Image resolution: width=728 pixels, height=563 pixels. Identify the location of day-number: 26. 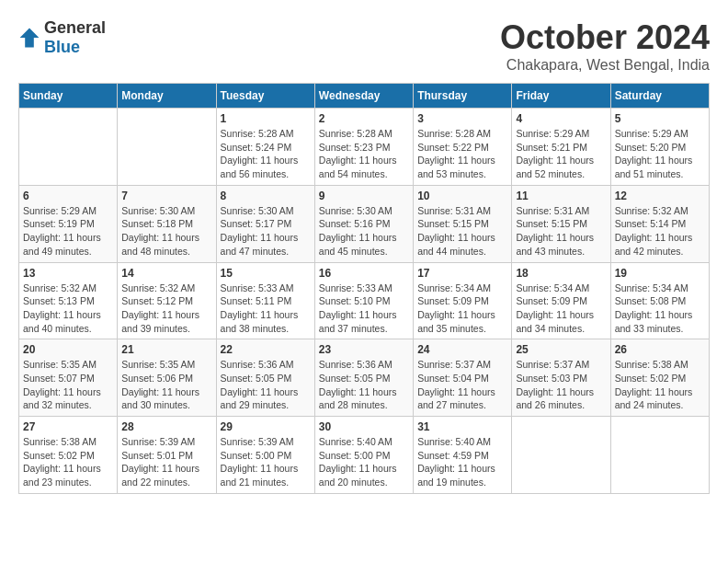
(660, 350).